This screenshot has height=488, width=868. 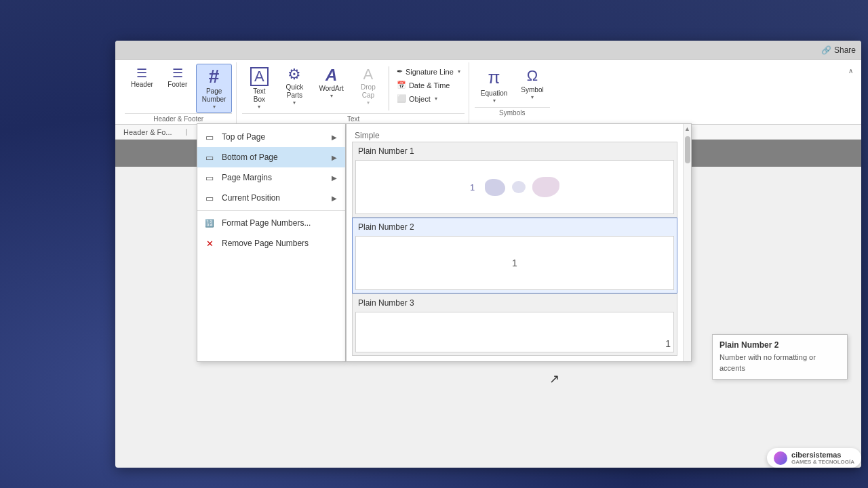 What do you see at coordinates (259, 88) in the screenshot?
I see `ribbon-btn-text-box: A TextBox ▾` at bounding box center [259, 88].